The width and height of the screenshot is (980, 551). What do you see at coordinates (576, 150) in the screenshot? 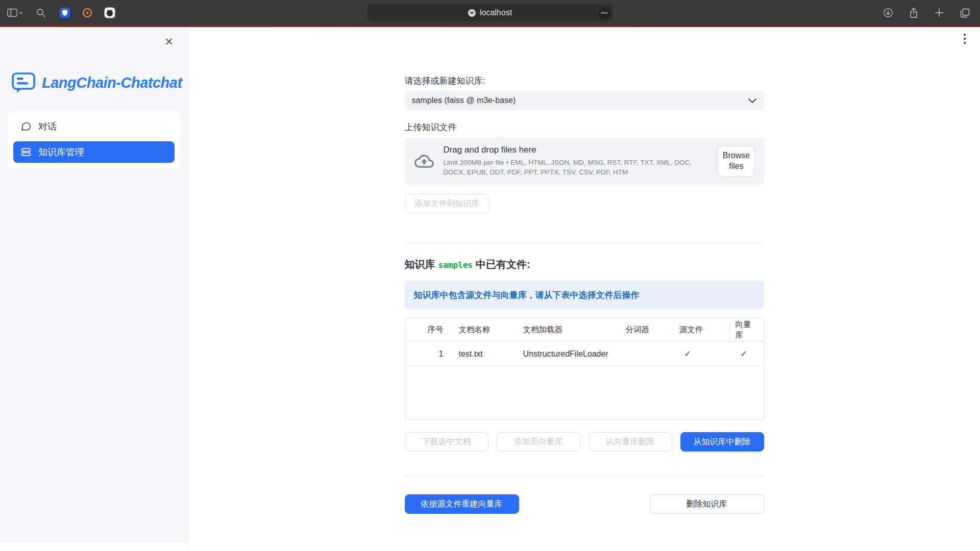
I see `uploader-title: Drag and drop files here` at bounding box center [576, 150].